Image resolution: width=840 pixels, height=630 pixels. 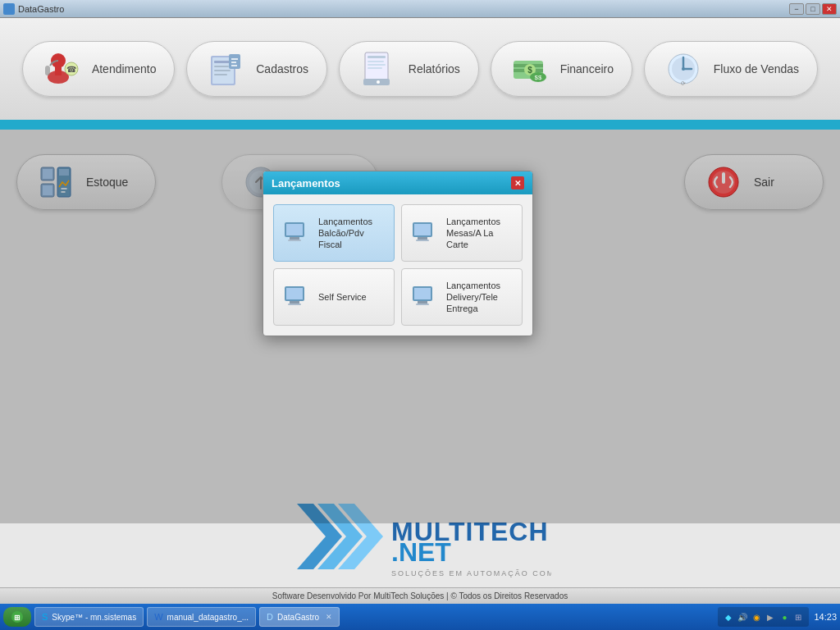 What do you see at coordinates (352, 233) in the screenshot?
I see `balcao-label: LançamentosBalcão/Pdv Fiscal` at bounding box center [352, 233].